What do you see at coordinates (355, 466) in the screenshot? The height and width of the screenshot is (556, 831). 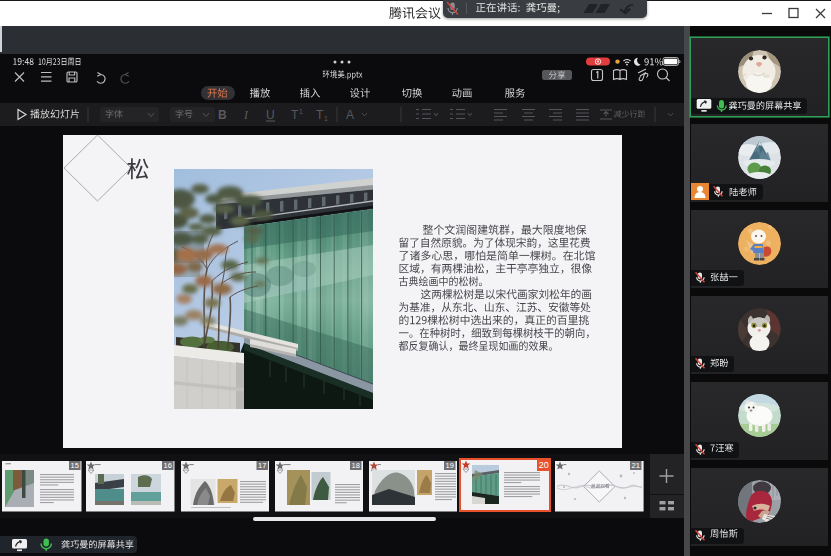 I see `svg-text: 18` at bounding box center [355, 466].